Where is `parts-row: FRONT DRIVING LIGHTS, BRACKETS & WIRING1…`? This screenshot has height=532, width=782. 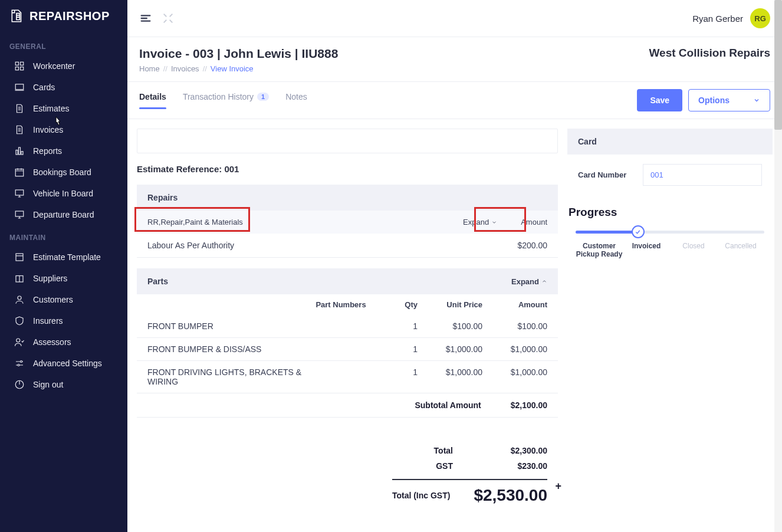
parts-row: FRONT DRIVING LIGHTS, BRACKETS & WIRING1… is located at coordinates (347, 377).